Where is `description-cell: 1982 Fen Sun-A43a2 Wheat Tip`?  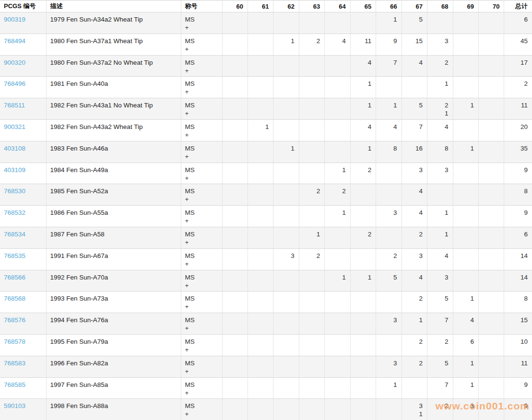 description-cell: 1982 Fen Sun-A43a2 Wheat Tip is located at coordinates (113, 130).